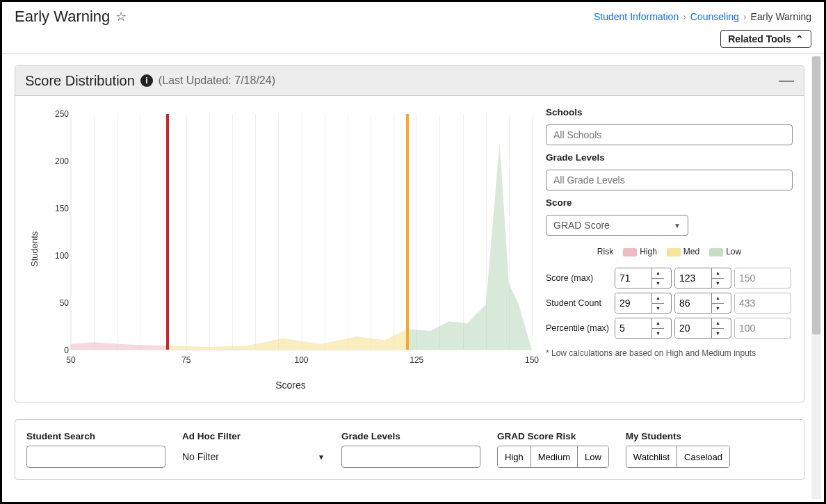 This screenshot has width=826, height=504. Describe the element at coordinates (693, 328) in the screenshot. I see `percentile-med-input` at that location.